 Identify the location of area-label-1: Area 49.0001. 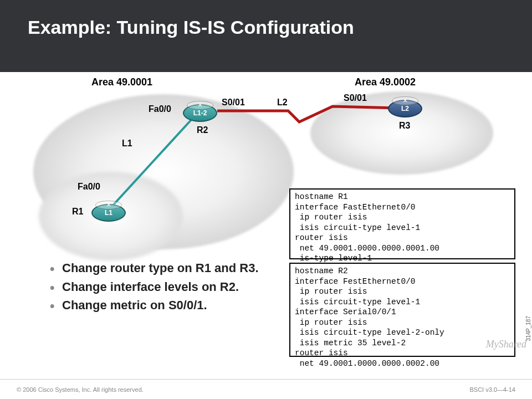
(122, 82).